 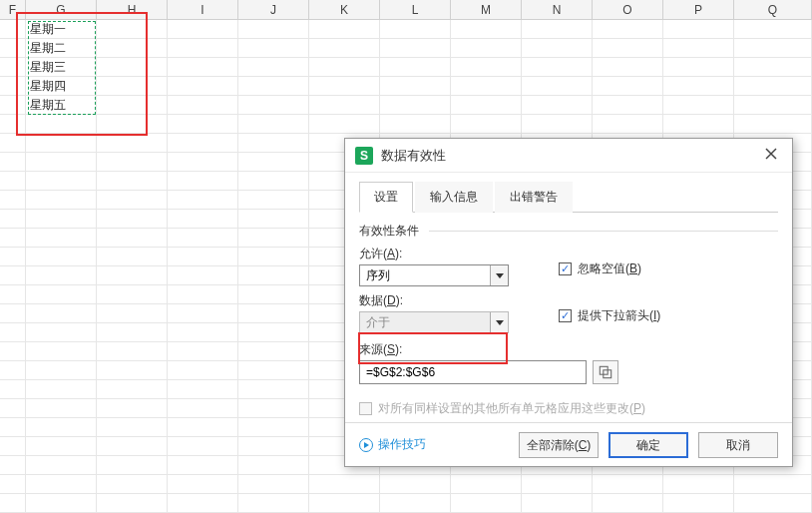 I want to click on cell: 星期一, so click(x=62, y=30).